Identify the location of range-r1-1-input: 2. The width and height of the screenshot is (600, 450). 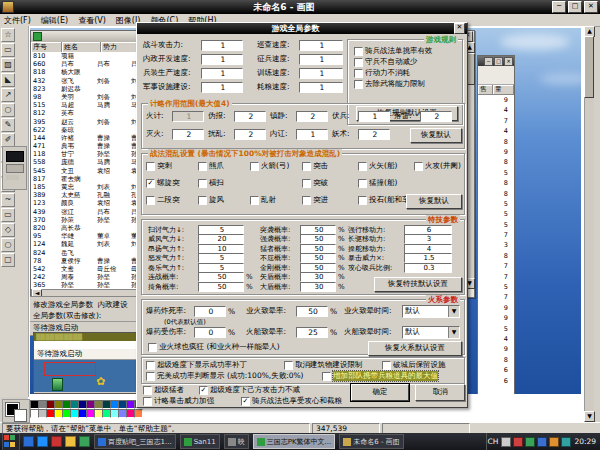
(250, 116).